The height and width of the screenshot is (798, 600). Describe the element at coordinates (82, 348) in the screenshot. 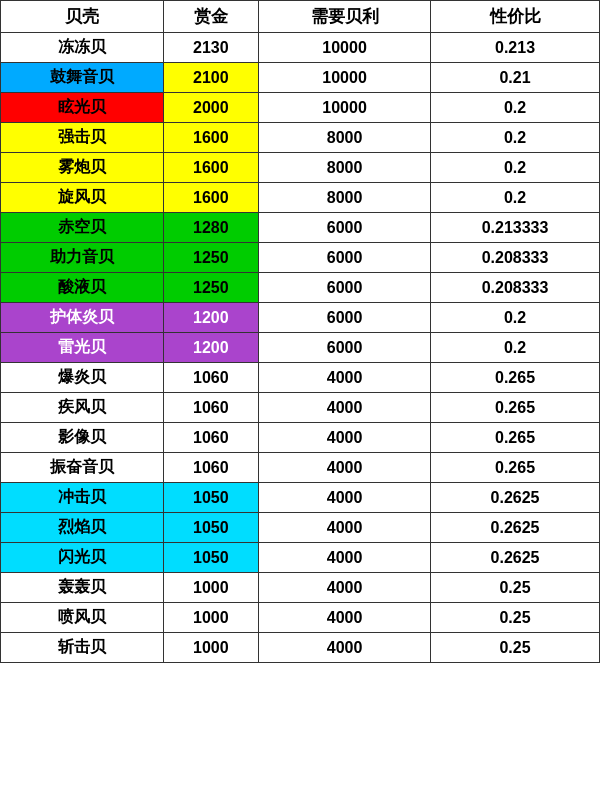

I see `cell-name: 雷光贝` at that location.